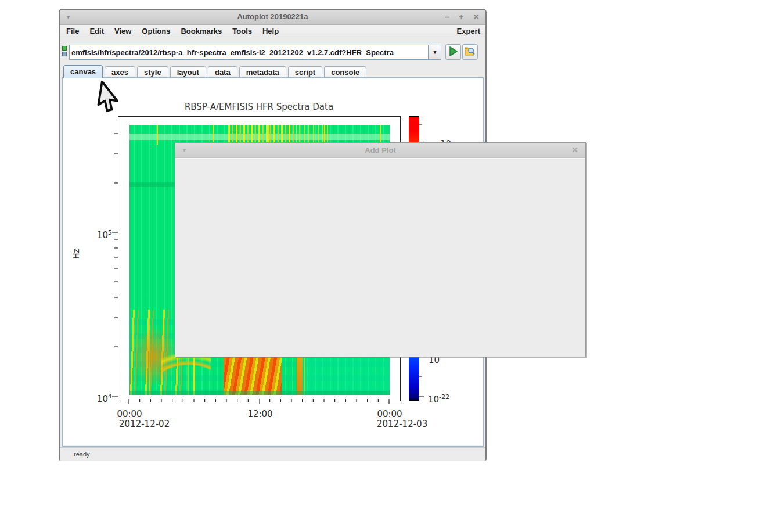  I want to click on status-bar: ready, so click(273, 454).